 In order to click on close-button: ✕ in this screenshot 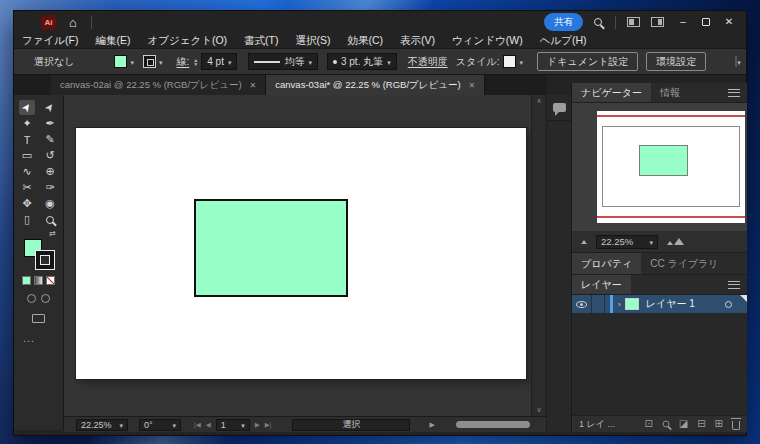, I will do `click(729, 22)`.